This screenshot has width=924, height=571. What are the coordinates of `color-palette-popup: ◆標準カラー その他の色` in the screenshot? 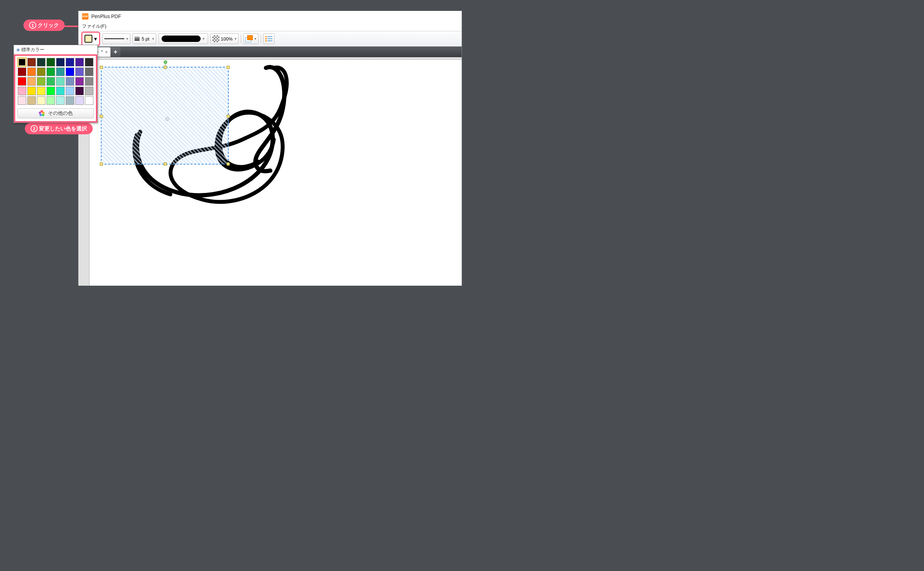 It's located at (56, 84).